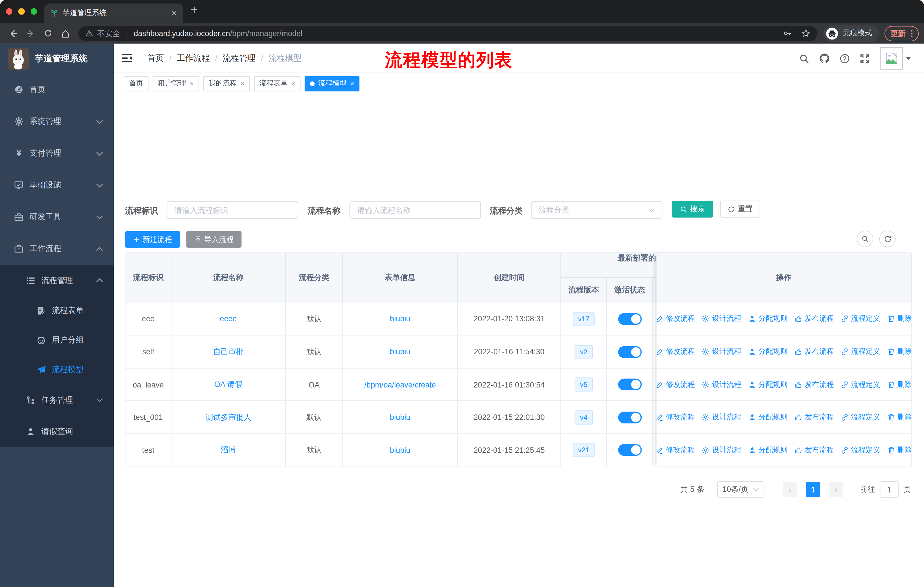  What do you see at coordinates (902, 33) in the screenshot?
I see `browser-update-button: 更新` at bounding box center [902, 33].